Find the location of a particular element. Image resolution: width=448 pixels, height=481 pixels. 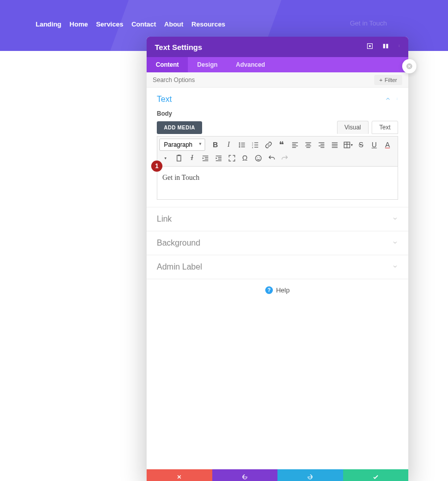

step-badge: 1 is located at coordinates (157, 166).